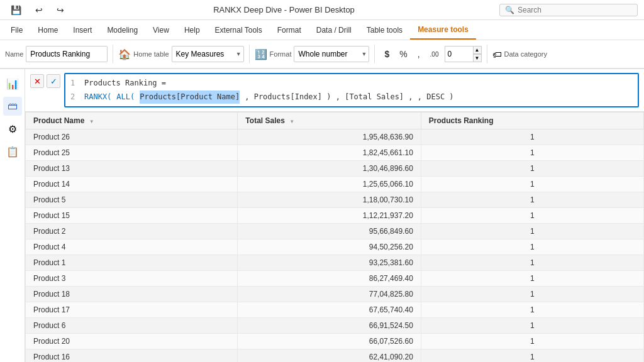 The image size is (644, 362). Describe the element at coordinates (151, 54) in the screenshot. I see `home-table-label: Home table` at that location.